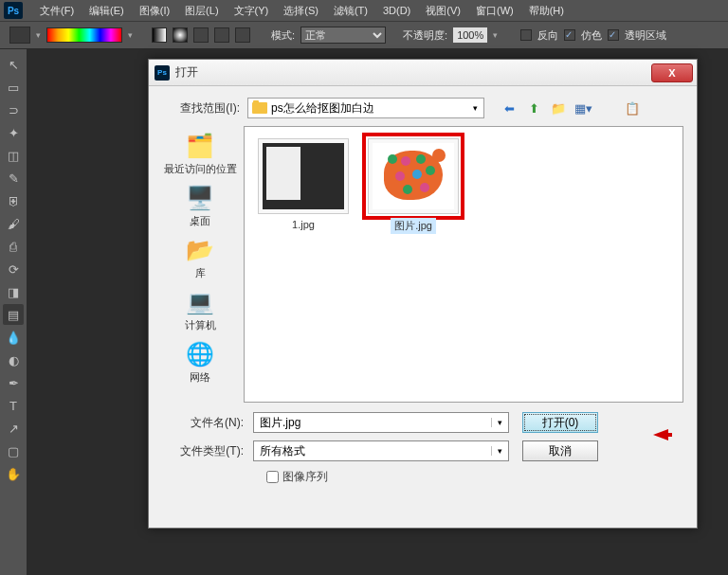  I want to click on shape-tool-icon: ▢, so click(13, 451).